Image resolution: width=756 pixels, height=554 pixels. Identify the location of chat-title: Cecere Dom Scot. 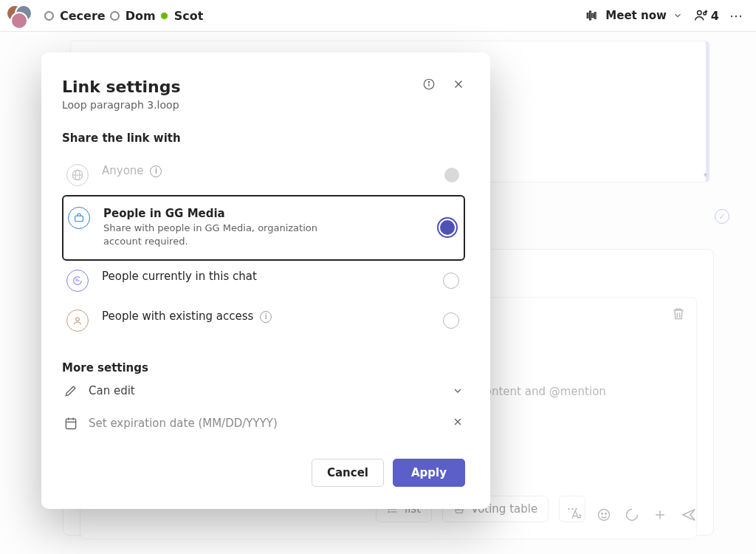
(124, 16).